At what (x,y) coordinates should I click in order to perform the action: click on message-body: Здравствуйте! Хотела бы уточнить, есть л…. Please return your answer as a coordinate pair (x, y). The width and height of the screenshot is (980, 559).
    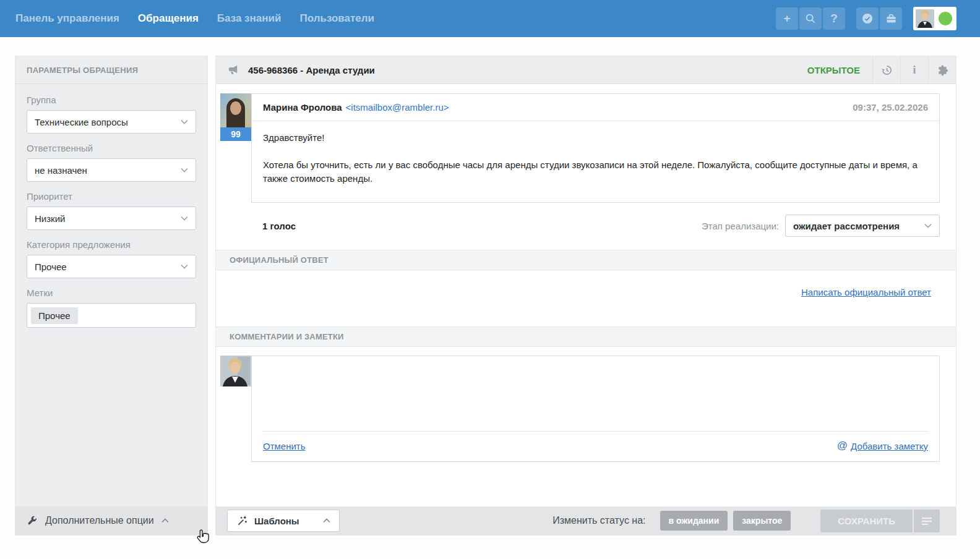
    Looking at the image, I should click on (595, 162).